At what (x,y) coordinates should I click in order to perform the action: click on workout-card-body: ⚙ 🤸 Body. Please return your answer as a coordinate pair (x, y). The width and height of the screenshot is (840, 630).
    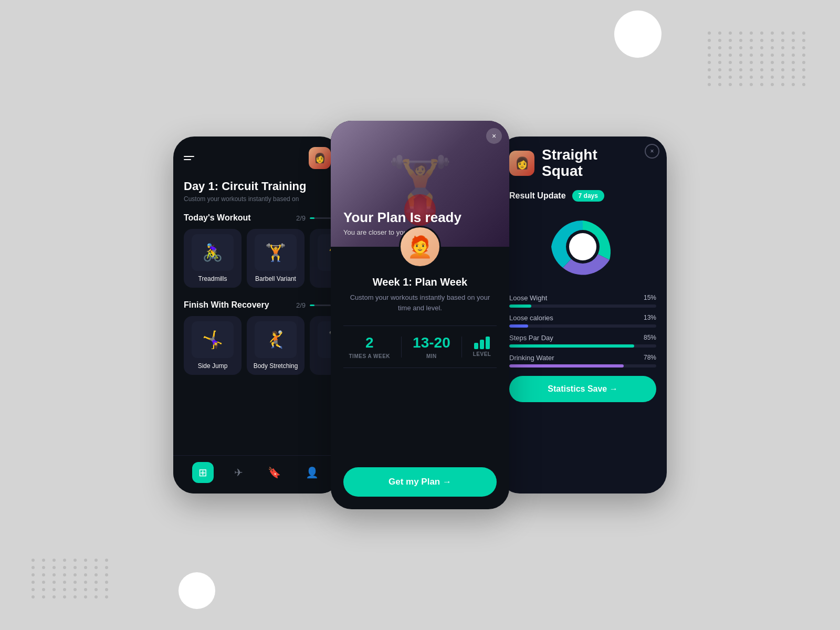
    Looking at the image, I should click on (320, 258).